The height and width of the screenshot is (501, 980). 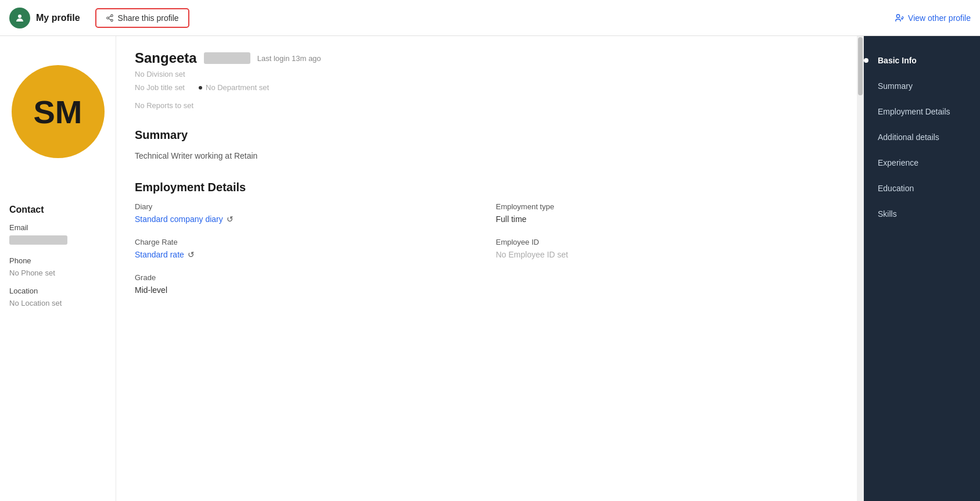 What do you see at coordinates (895, 86) in the screenshot?
I see `nav-label-summary: Summary` at bounding box center [895, 86].